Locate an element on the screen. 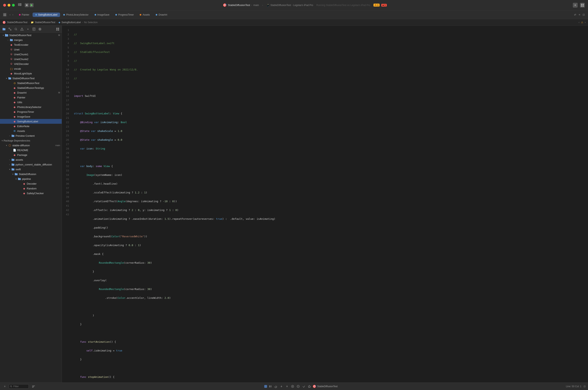 The image size is (588, 390). tab-painter: Painter is located at coordinates (24, 15).